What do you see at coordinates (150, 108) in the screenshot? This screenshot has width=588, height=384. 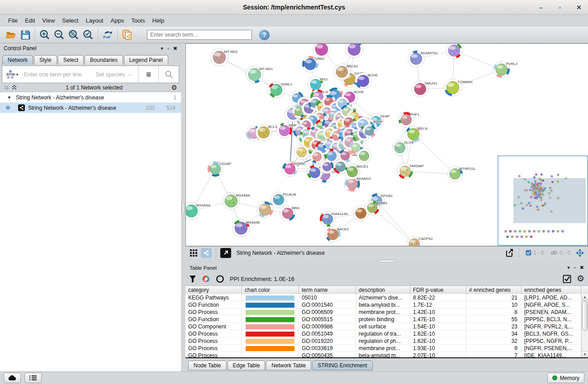 I see `node-count: 100` at bounding box center [150, 108].